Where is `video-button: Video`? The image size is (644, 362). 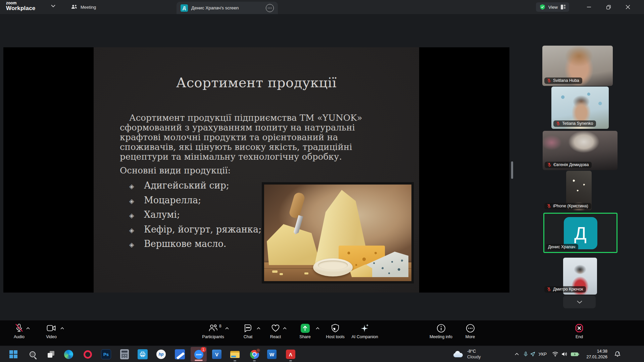 video-button: Video is located at coordinates (51, 331).